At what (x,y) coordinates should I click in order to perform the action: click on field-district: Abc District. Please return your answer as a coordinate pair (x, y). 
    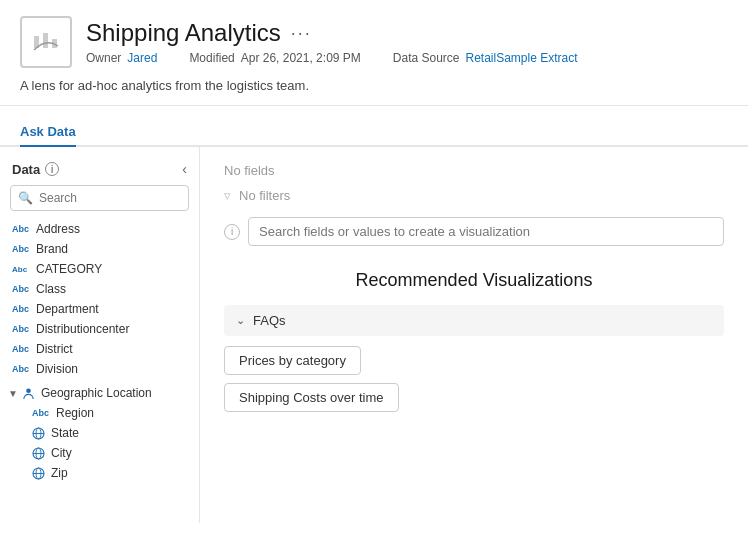
    Looking at the image, I should click on (100, 349).